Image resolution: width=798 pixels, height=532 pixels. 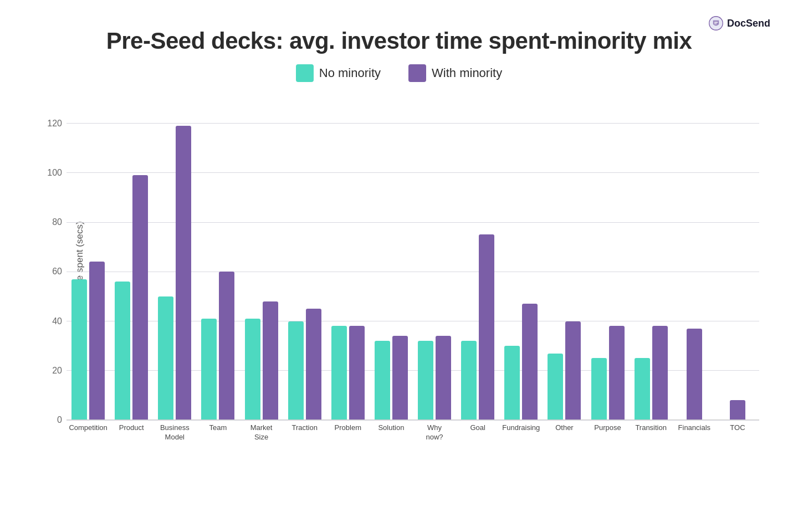 What do you see at coordinates (417, 73) in the screenshot?
I see `legend-color-with-minority` at bounding box center [417, 73].